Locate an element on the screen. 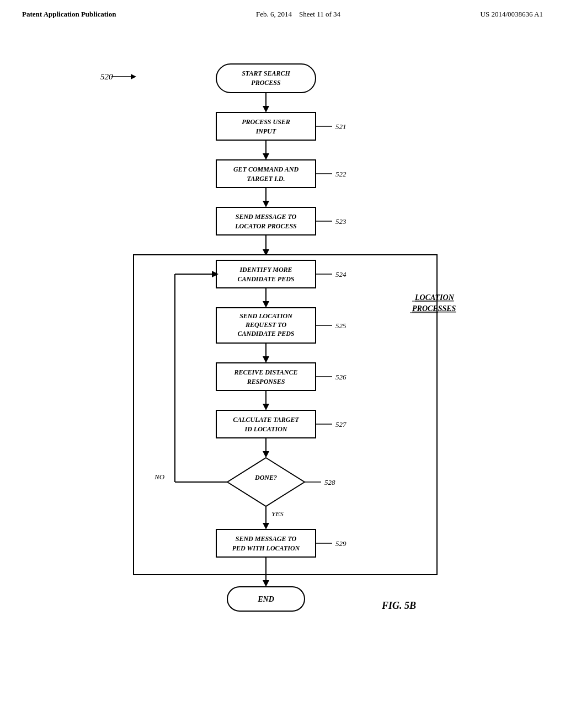 Image resolution: width=565 pixels, height=728 pixels. svg-text: REQUEST TO is located at coordinates (266, 325).